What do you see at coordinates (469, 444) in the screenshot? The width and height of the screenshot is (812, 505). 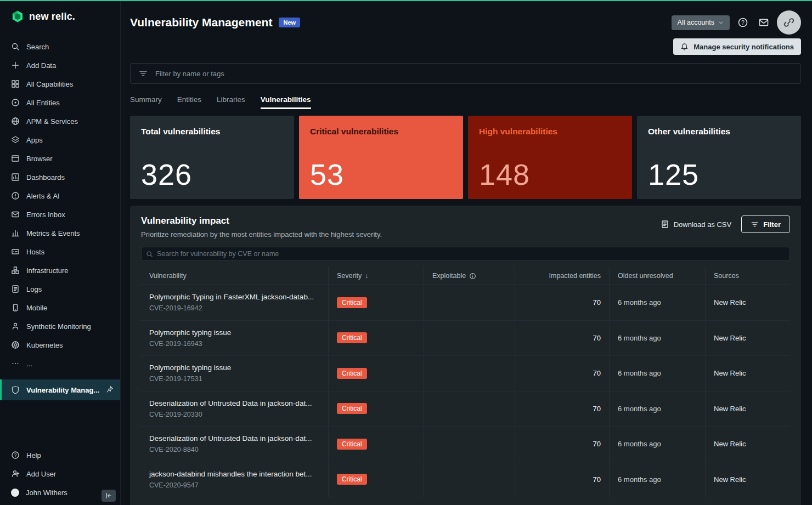 I see `exploitable-cell` at bounding box center [469, 444].